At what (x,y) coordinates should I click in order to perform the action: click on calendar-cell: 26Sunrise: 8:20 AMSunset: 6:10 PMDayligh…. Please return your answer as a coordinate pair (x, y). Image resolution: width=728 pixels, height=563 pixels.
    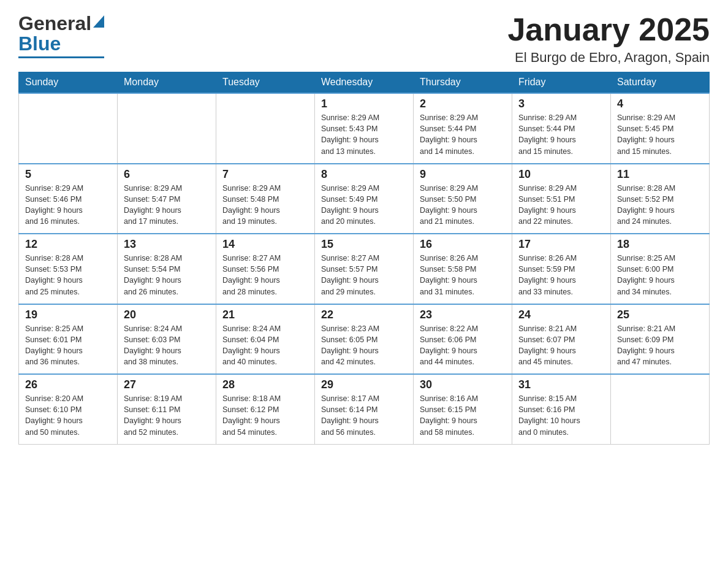
    Looking at the image, I should click on (69, 409).